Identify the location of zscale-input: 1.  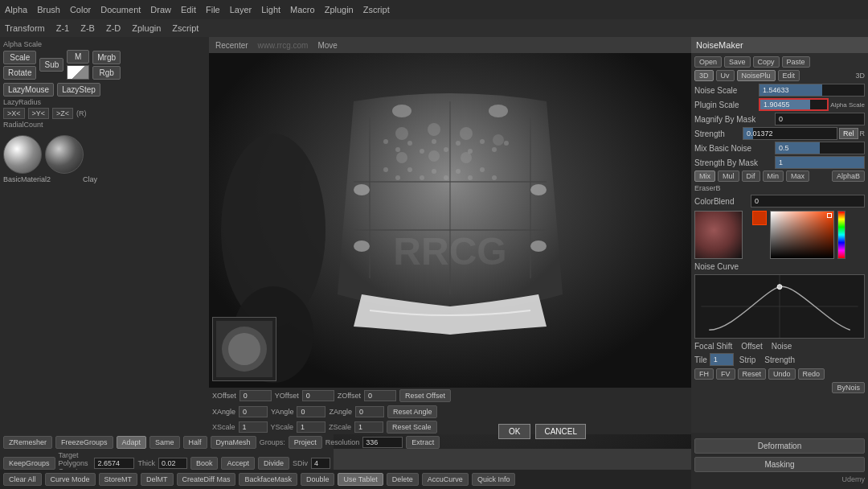
(369, 427).